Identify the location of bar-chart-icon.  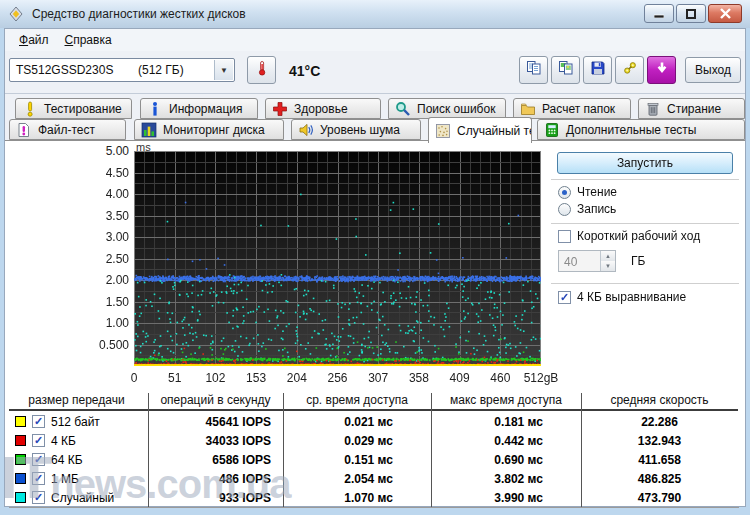
(149, 130).